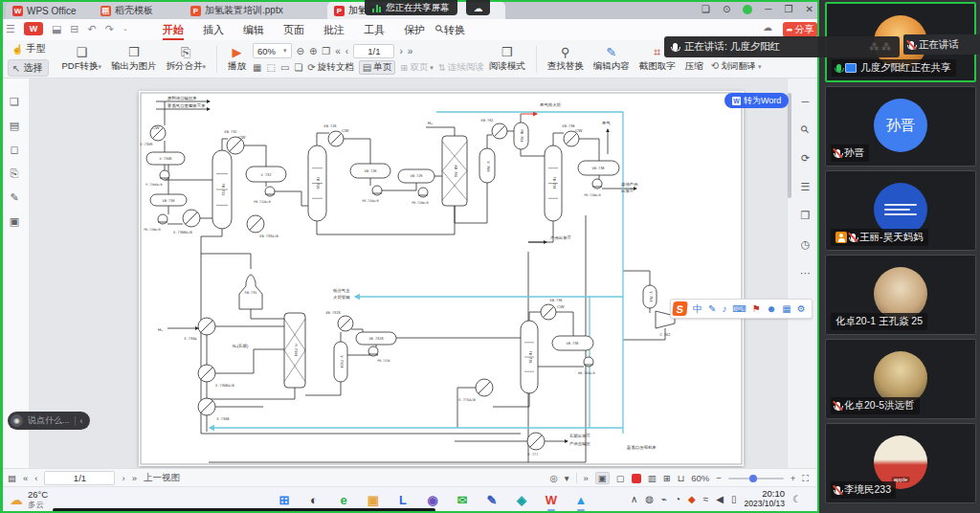  What do you see at coordinates (14, 101) in the screenshot?
I see `bookmark-icon: ❏` at bounding box center [14, 101].